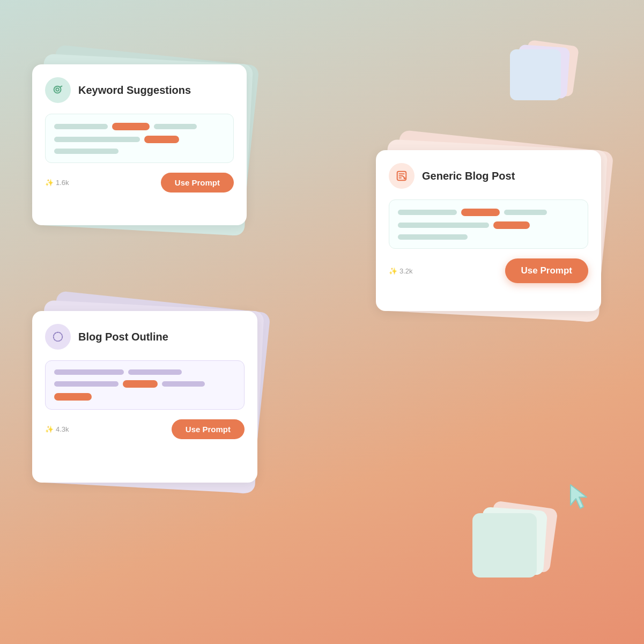 Image resolution: width=644 pixels, height=644 pixels. I want to click on sparkle-icon-ol: ✨, so click(49, 429).